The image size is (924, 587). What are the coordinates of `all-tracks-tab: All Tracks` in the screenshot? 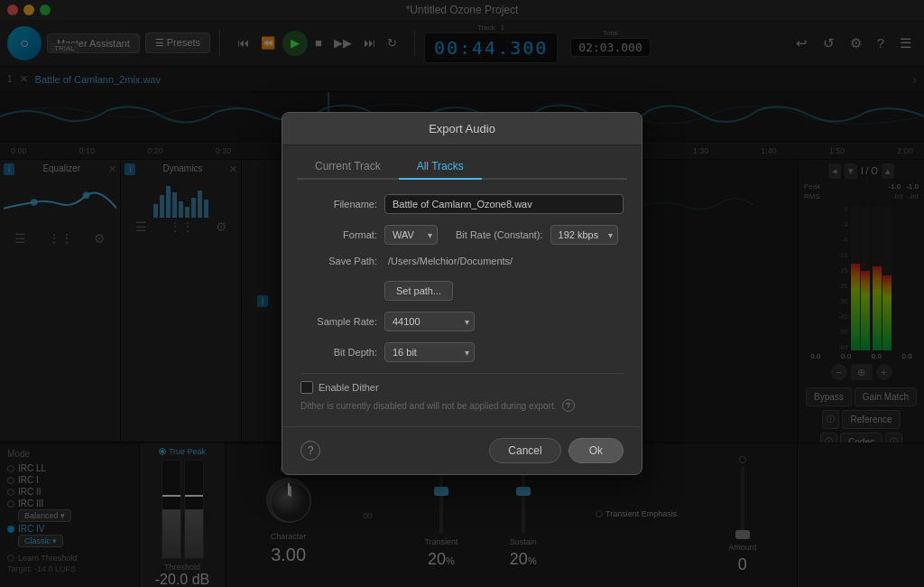 It's located at (440, 167).